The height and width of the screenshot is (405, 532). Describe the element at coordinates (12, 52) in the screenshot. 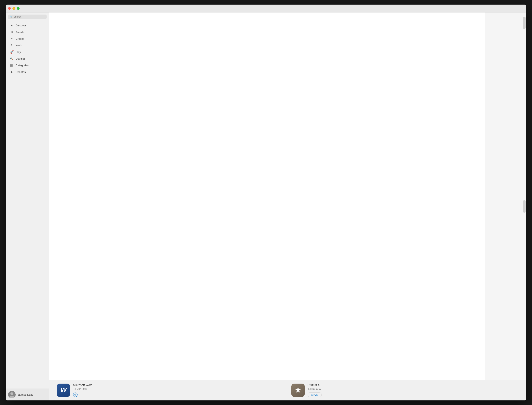

I see `play-icon: 🚀` at that location.